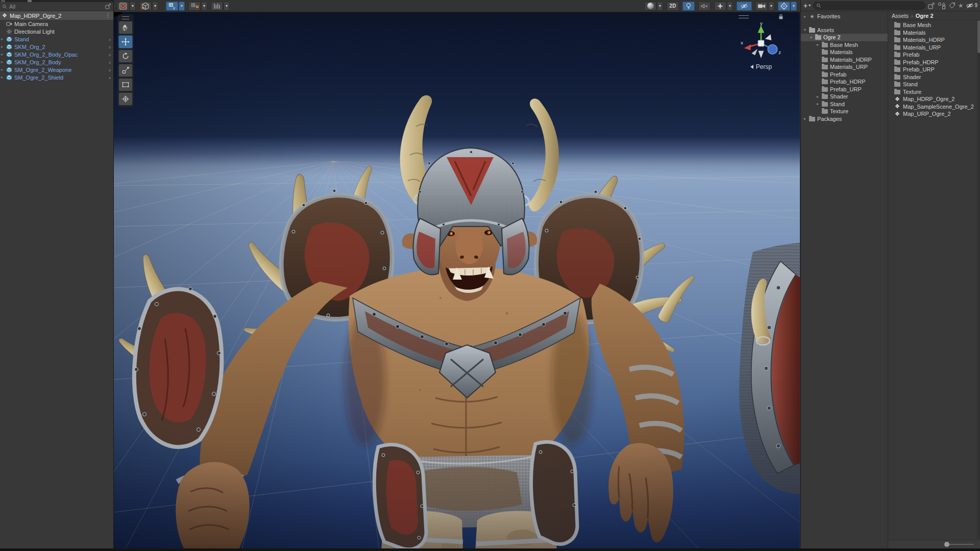 The width and height of the screenshot is (980, 551). Describe the element at coordinates (57, 47) in the screenshot. I see `hierarchy-item-skm-org-2: ▸ SKM_Org_2 ›` at that location.